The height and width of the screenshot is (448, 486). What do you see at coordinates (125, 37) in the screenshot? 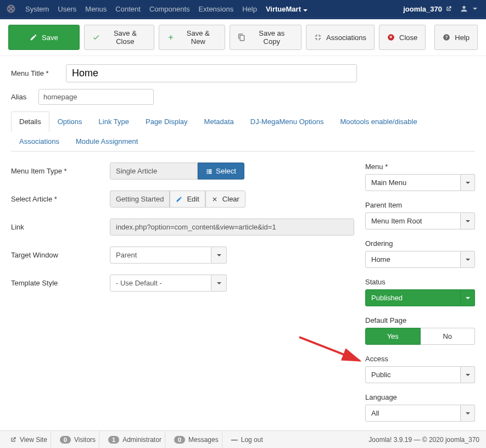
I see `save-close-label: Save & Close` at bounding box center [125, 37].